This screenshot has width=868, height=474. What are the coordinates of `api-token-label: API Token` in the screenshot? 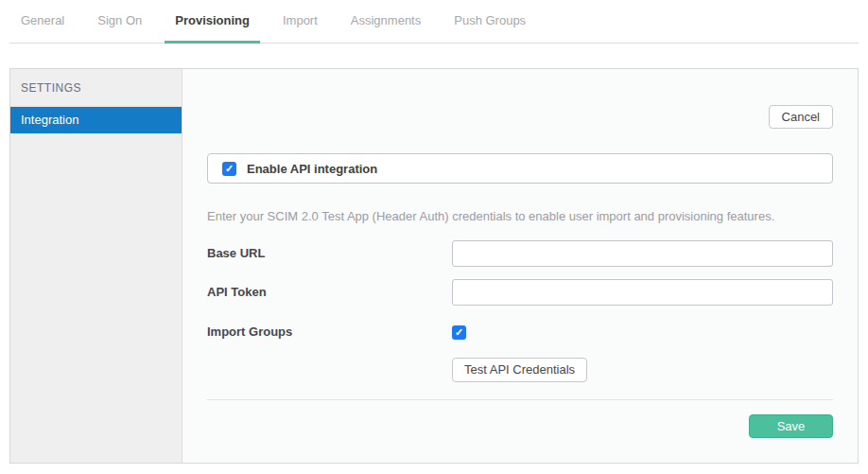 It's located at (236, 292).